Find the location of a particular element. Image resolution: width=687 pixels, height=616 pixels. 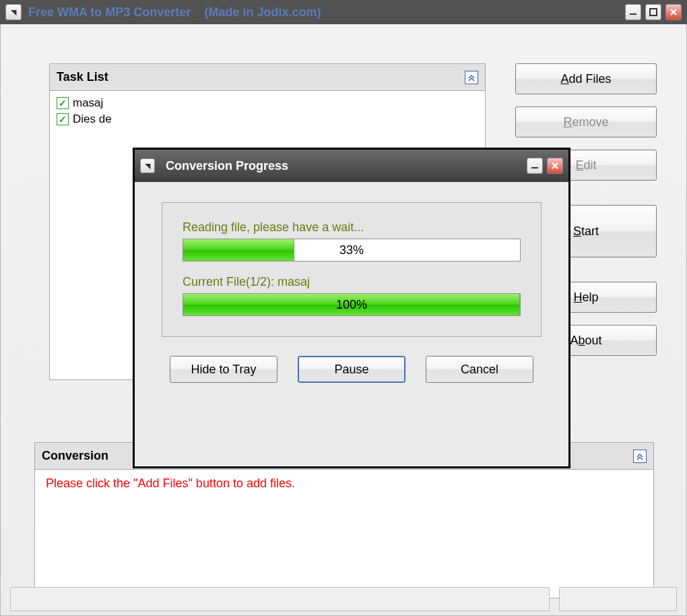

app-title-main: Free WMA to MP3 Converter is located at coordinates (109, 12).